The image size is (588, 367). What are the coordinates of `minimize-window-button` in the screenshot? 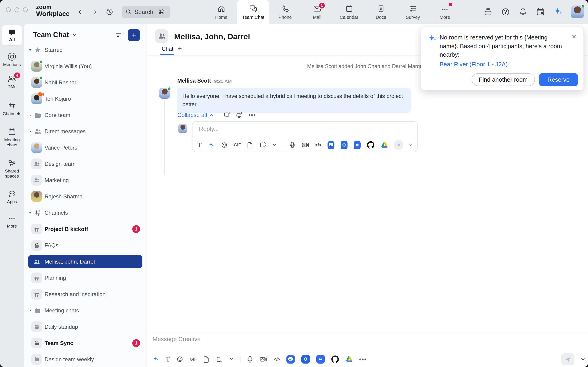 It's located at (17, 10).